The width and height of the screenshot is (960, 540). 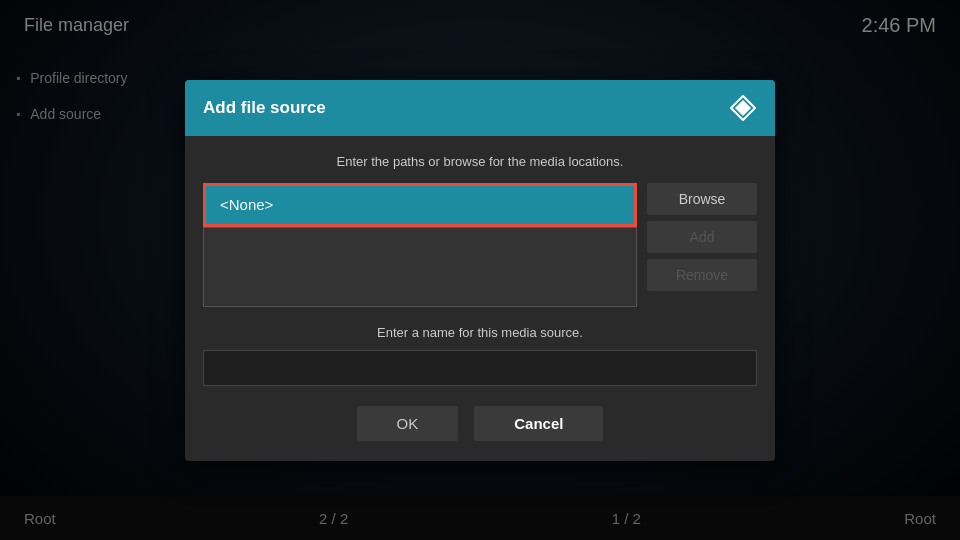 I want to click on source-input-active: <None>, so click(x=420, y=205).